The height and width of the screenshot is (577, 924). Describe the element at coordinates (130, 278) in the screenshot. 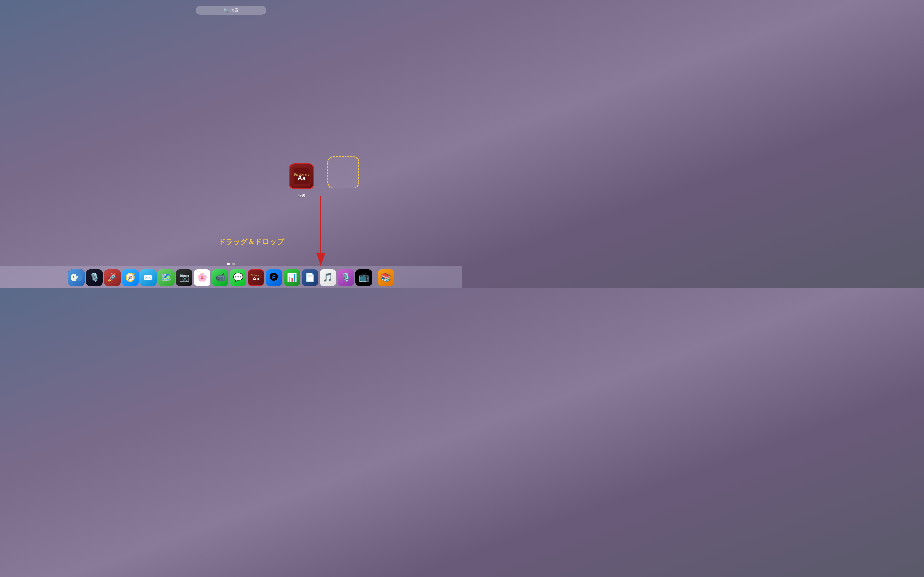

I see `dock-safari: 🧭` at that location.